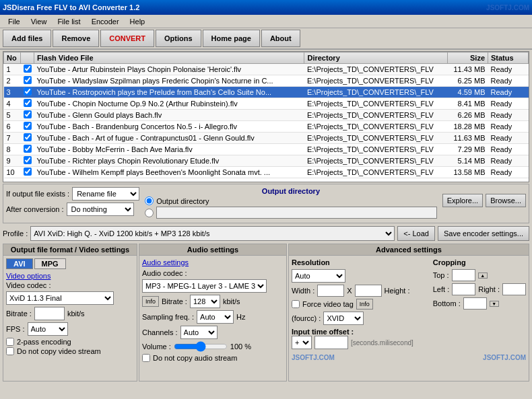 The width and height of the screenshot is (532, 399). I want to click on video-options-link: Video options, so click(70, 276).